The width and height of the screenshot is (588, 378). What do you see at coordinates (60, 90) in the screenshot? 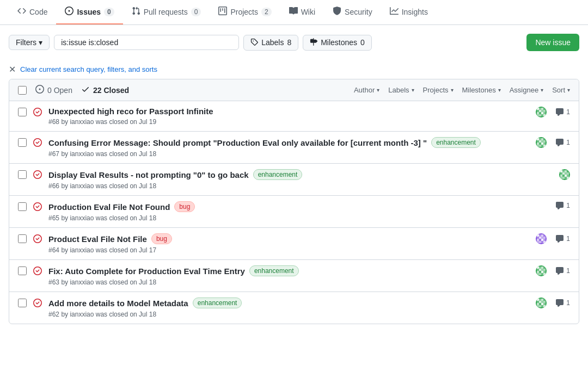
I see `open-count-label: 0 Open` at bounding box center [60, 90].